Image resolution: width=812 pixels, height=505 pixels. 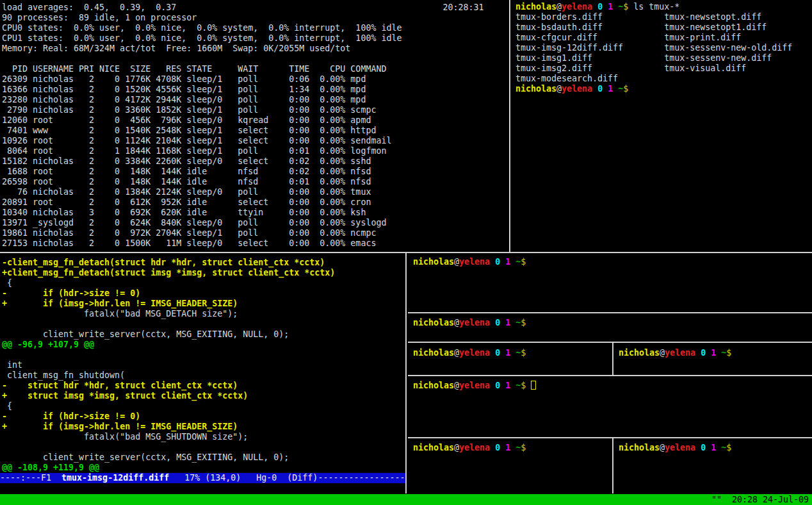 I want to click on diff-line: fatalx("bad MSG_DETACH size");, so click(x=120, y=314).